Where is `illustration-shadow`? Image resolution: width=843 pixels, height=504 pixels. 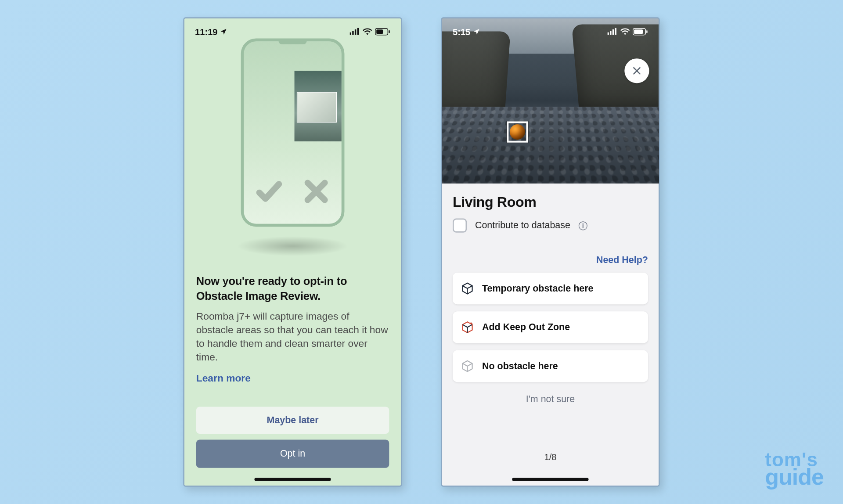 illustration-shadow is located at coordinates (292, 246).